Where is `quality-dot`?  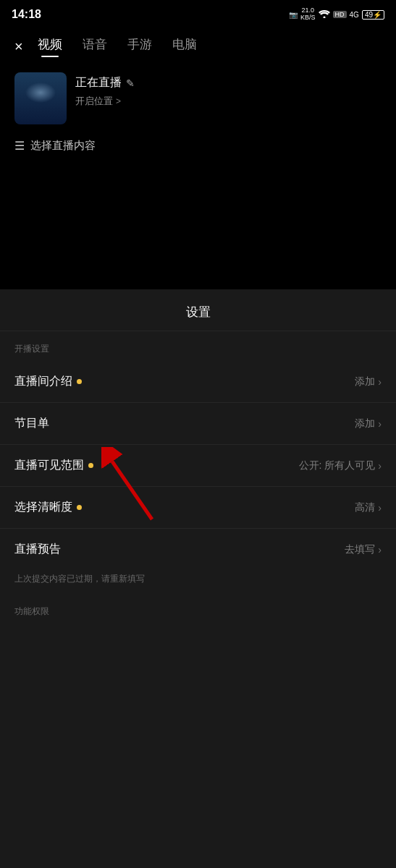 quality-dot is located at coordinates (80, 508).